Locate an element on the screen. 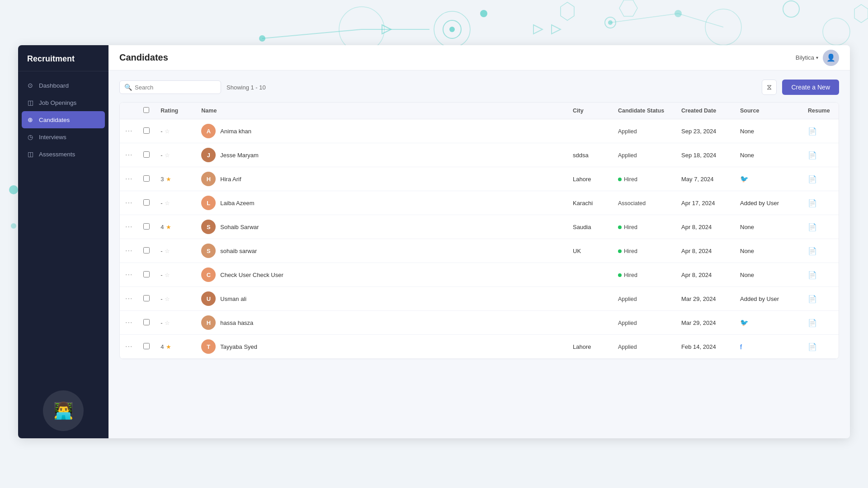 The image size is (868, 488). user-avatar: 👤 is located at coordinates (831, 58).